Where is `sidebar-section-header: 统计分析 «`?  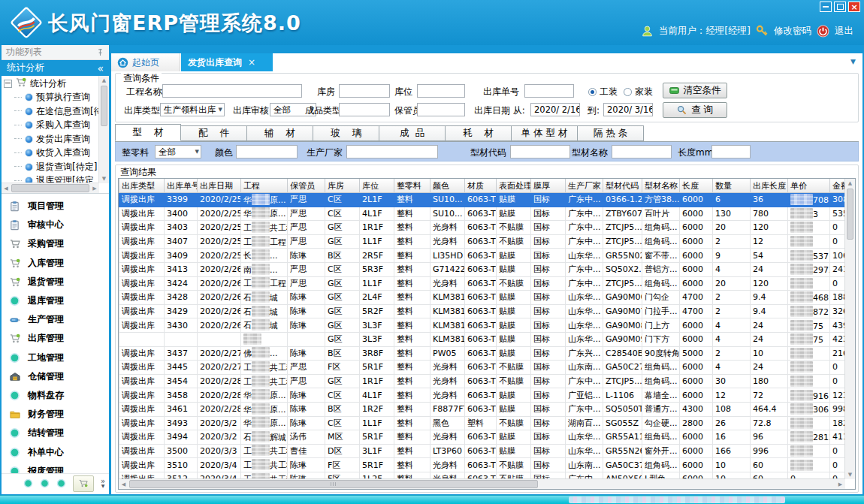 sidebar-section-header: 统计分析 « is located at coordinates (56, 68).